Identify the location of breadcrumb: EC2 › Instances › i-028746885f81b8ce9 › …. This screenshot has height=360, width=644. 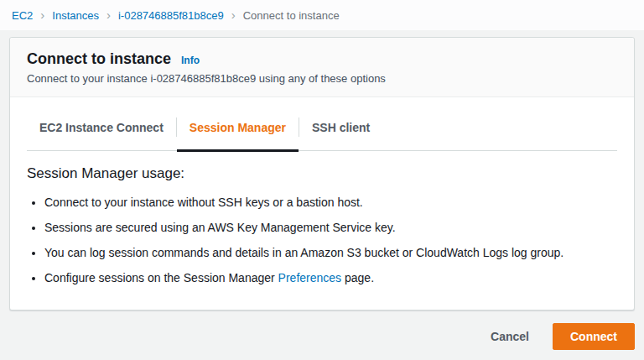
(322, 15).